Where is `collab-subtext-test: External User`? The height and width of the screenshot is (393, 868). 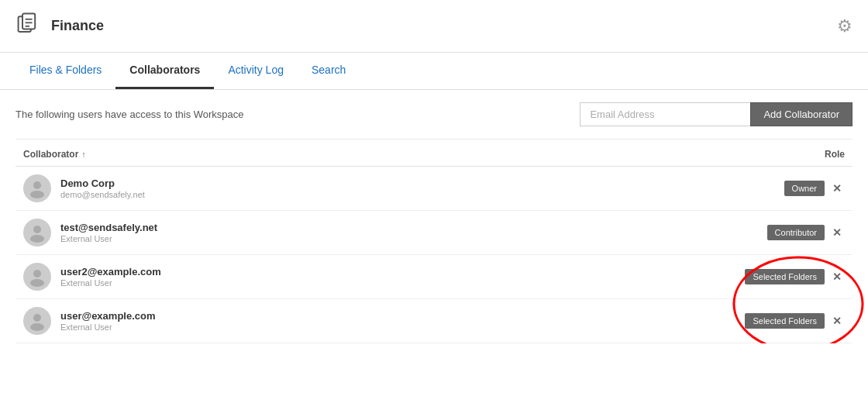
collab-subtext-test: External User is located at coordinates (108, 239).